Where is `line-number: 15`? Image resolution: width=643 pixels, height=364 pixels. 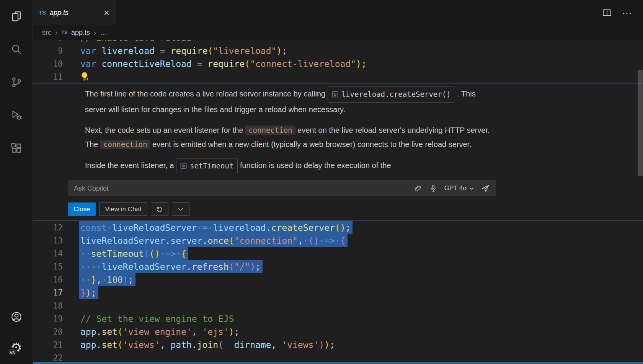
line-number: 15 is located at coordinates (48, 267).